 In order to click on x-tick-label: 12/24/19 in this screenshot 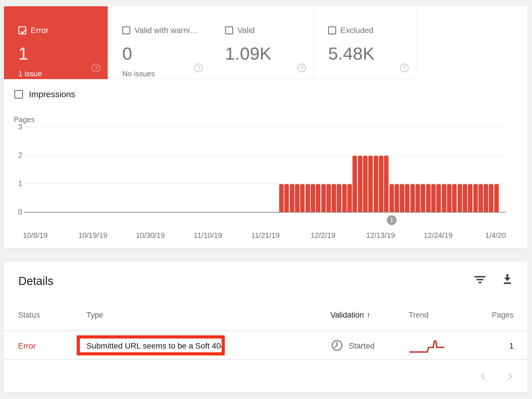, I will do `click(438, 236)`.